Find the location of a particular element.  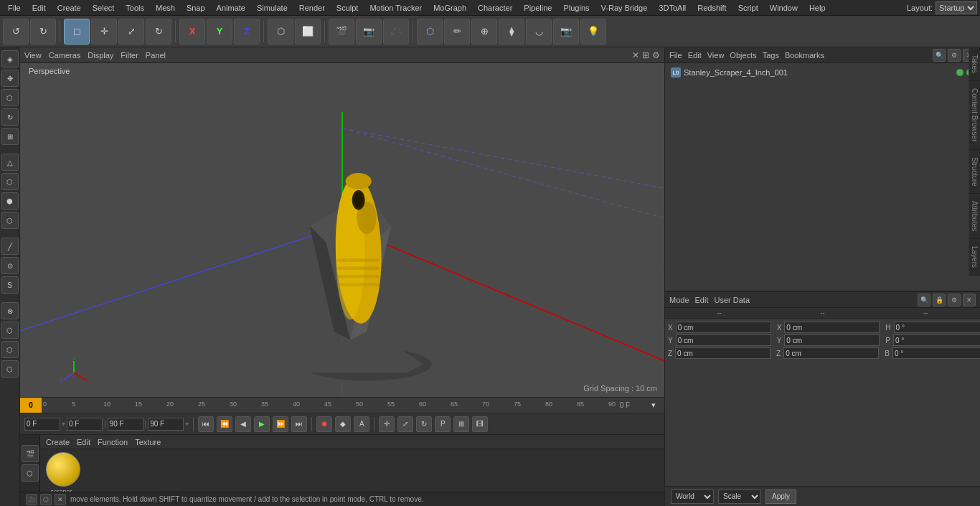

attr-search-btn: 🔍 is located at coordinates (924, 300).